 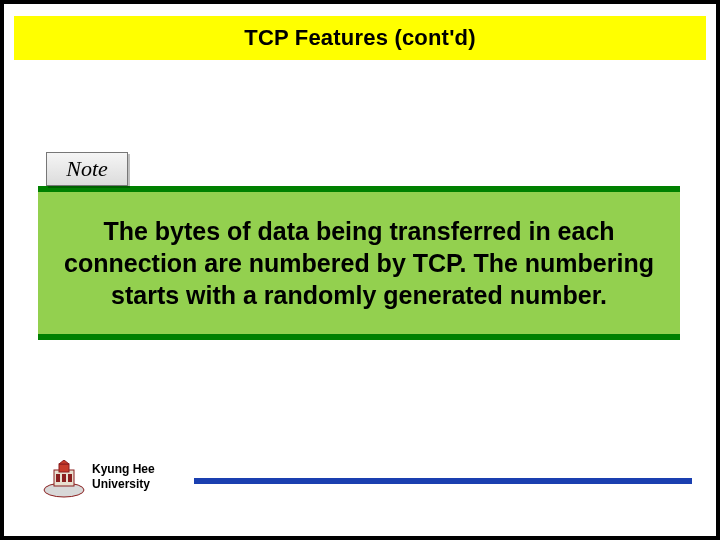 What do you see at coordinates (124, 469) in the screenshot?
I see `university-name-line1: Kyung Hee` at bounding box center [124, 469].